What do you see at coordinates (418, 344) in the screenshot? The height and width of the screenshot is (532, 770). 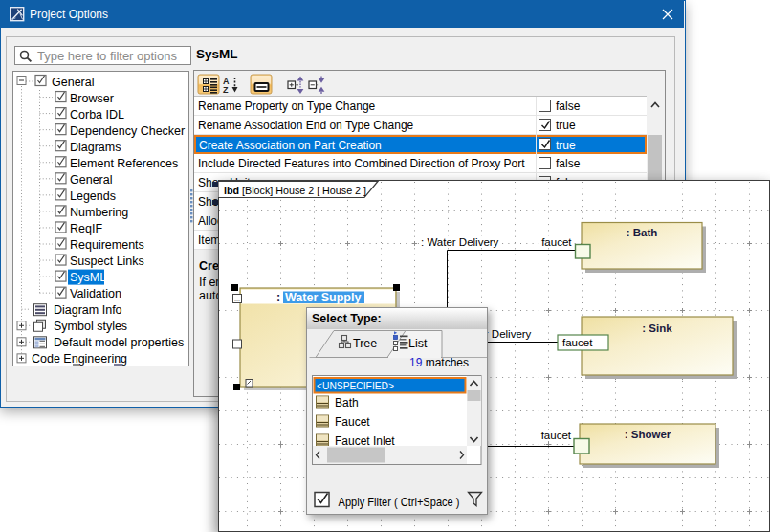 I see `svg-text: List` at bounding box center [418, 344].